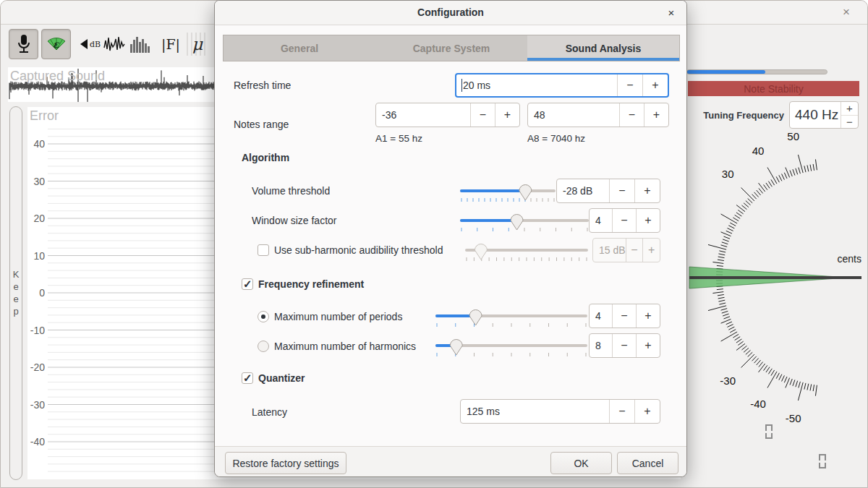  Describe the element at coordinates (39, 218) in the screenshot. I see `svg-text: 20` at that location.